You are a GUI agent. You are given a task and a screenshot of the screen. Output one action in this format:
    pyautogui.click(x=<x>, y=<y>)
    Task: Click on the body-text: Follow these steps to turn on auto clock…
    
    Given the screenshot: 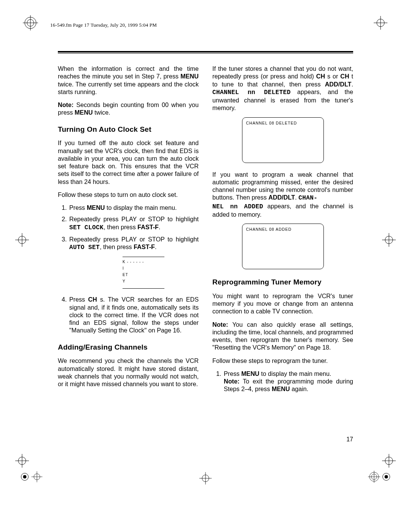 What is the action you would take?
    pyautogui.click(x=128, y=195)
    